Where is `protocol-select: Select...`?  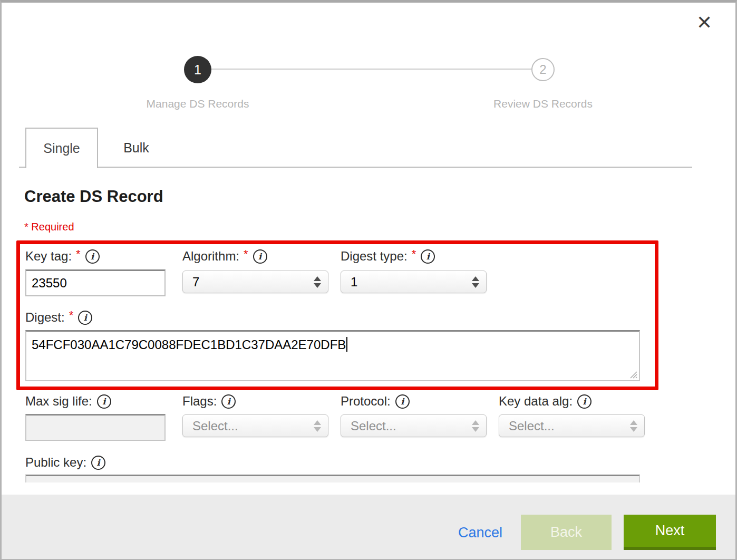 protocol-select: Select... is located at coordinates (413, 426).